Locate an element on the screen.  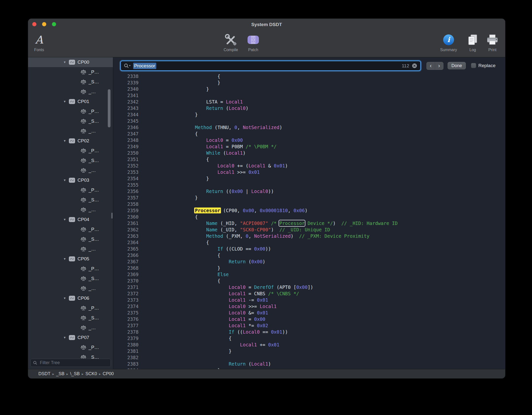
code-text: Return (Local0) is located at coordinates (205, 108).